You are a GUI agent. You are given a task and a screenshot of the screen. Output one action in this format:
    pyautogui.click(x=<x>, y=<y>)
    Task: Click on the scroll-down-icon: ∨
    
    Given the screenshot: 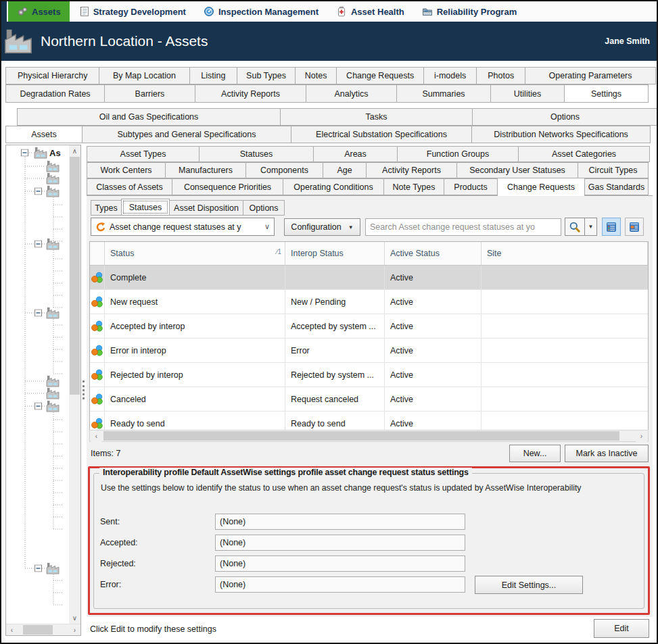 What is the action you would take?
    pyautogui.click(x=74, y=618)
    